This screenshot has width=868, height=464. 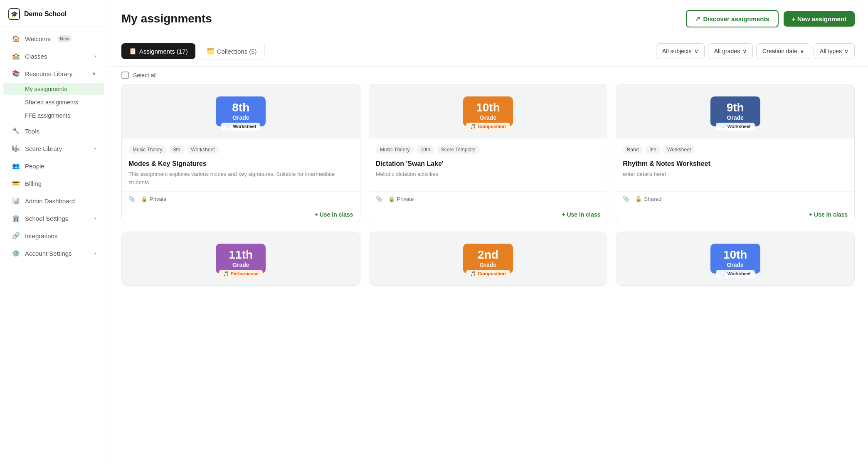 What do you see at coordinates (54, 102) in the screenshot?
I see `sidebar-item-shared-assignments: Shared assignments` at bounding box center [54, 102].